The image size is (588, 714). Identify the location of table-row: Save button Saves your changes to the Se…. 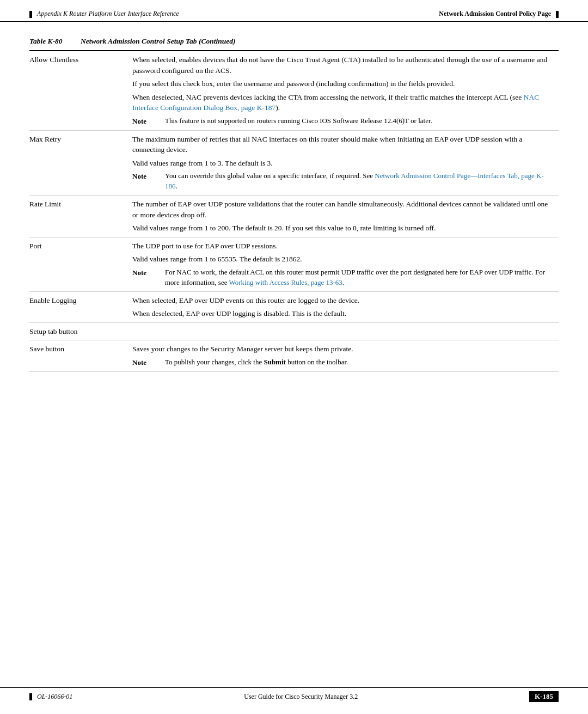
(294, 356).